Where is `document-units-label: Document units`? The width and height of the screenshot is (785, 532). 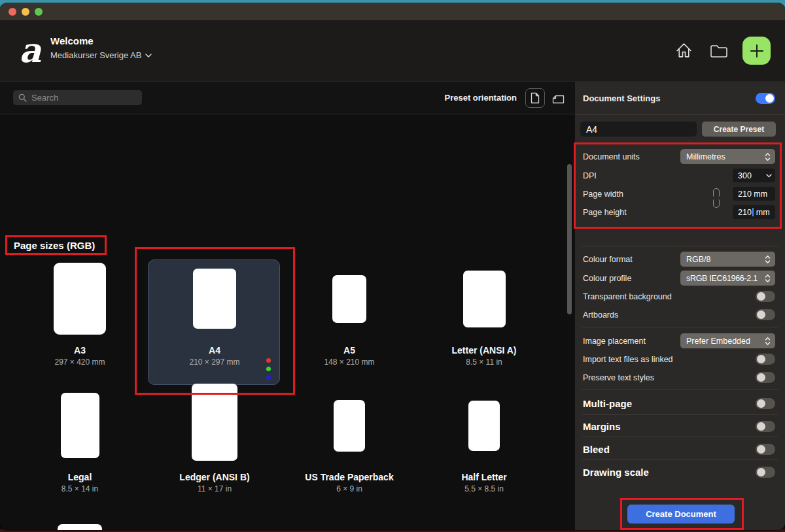 document-units-label: Document units is located at coordinates (611, 157).